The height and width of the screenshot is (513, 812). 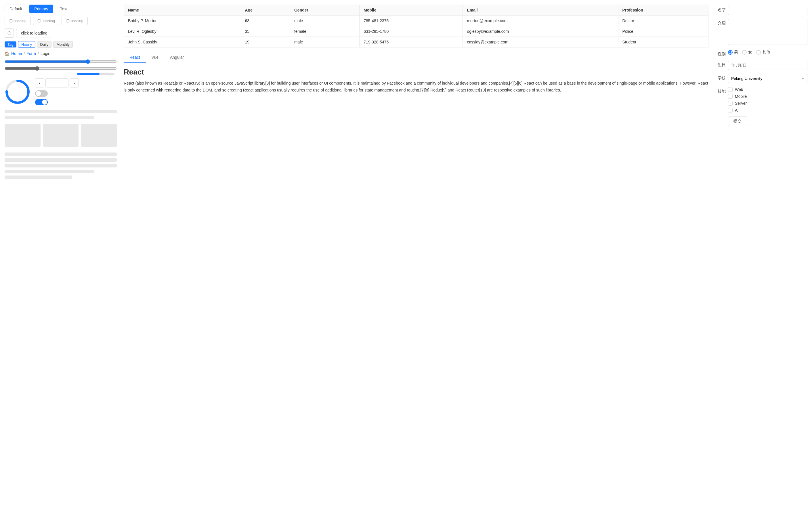 What do you see at coordinates (45, 45) in the screenshot?
I see `tag-daily: Daily` at bounding box center [45, 45].